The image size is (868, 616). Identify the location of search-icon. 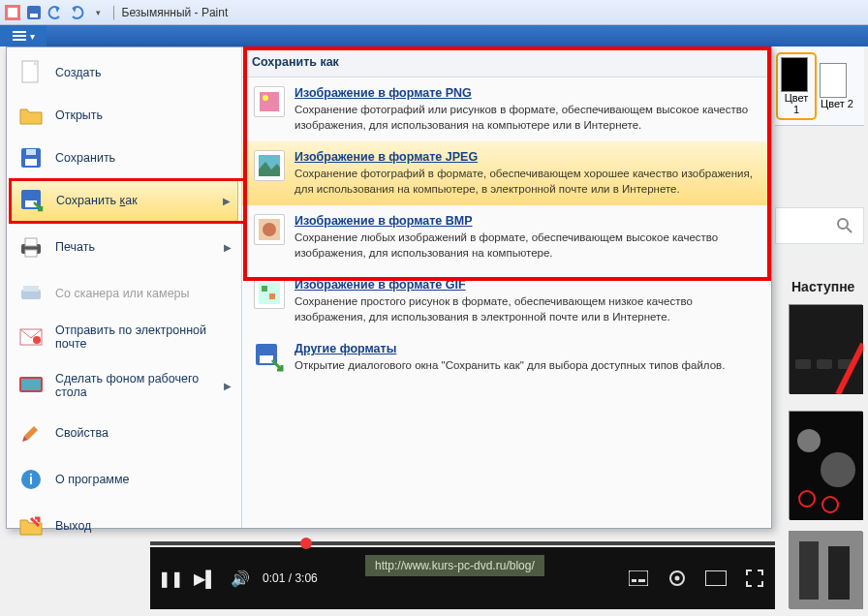
(845, 226).